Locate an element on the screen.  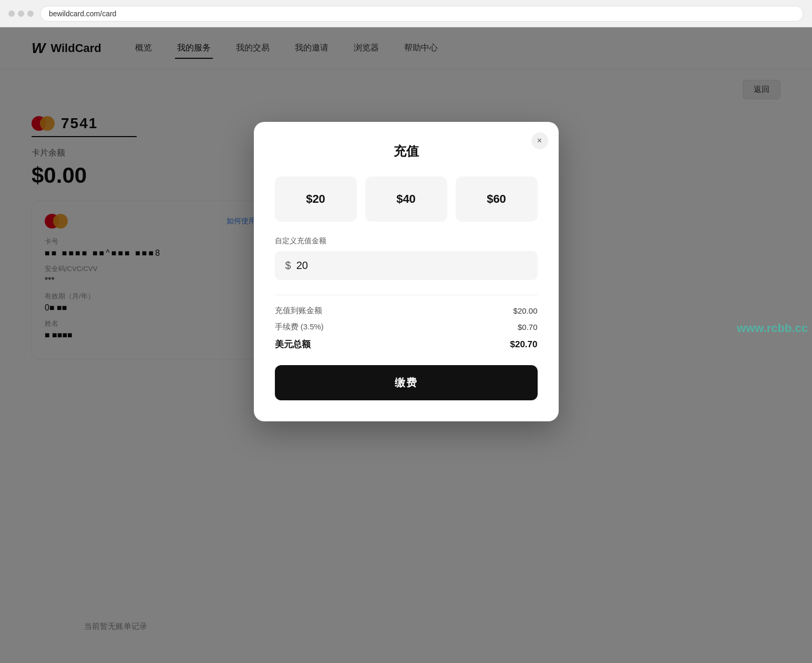
modal-title: 充值 is located at coordinates (406, 151).